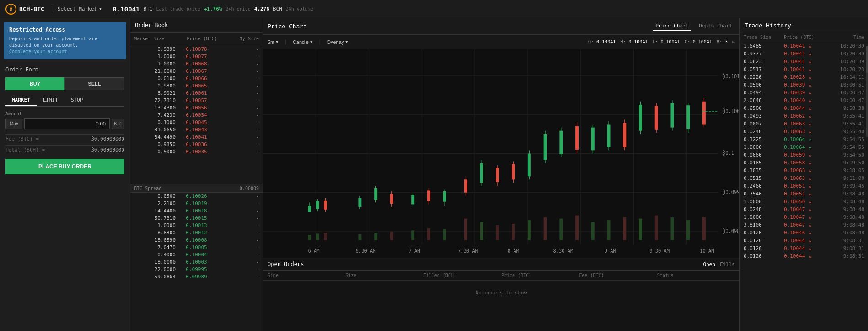 This screenshot has width=868, height=331. What do you see at coordinates (197, 152) in the screenshot?
I see `ask-row: 0.50000.10035-` at bounding box center [197, 152].